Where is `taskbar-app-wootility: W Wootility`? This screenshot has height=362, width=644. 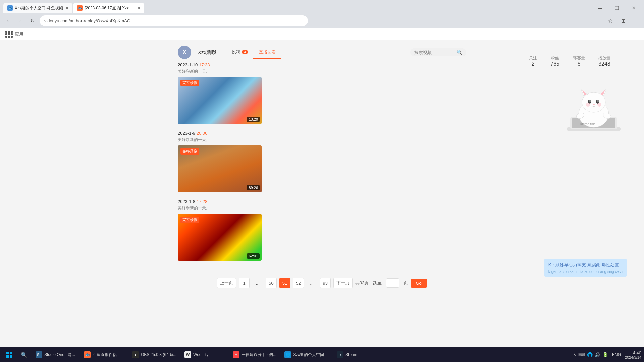
taskbar-app-wootility: W Wootility is located at coordinates (205, 355).